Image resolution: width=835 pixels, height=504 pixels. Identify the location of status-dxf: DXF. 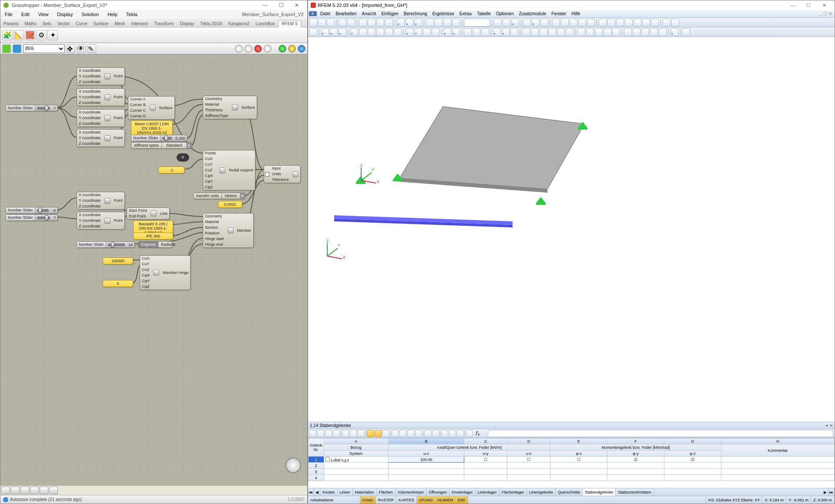
(462, 500).